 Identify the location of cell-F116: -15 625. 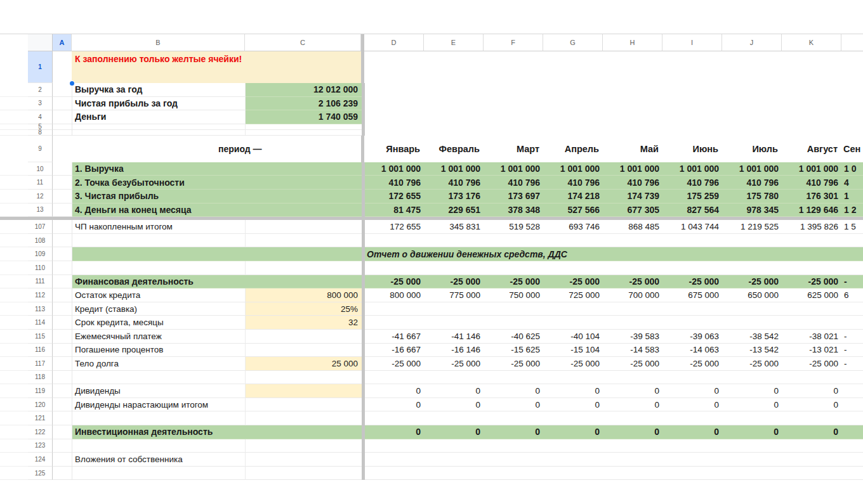
(514, 351).